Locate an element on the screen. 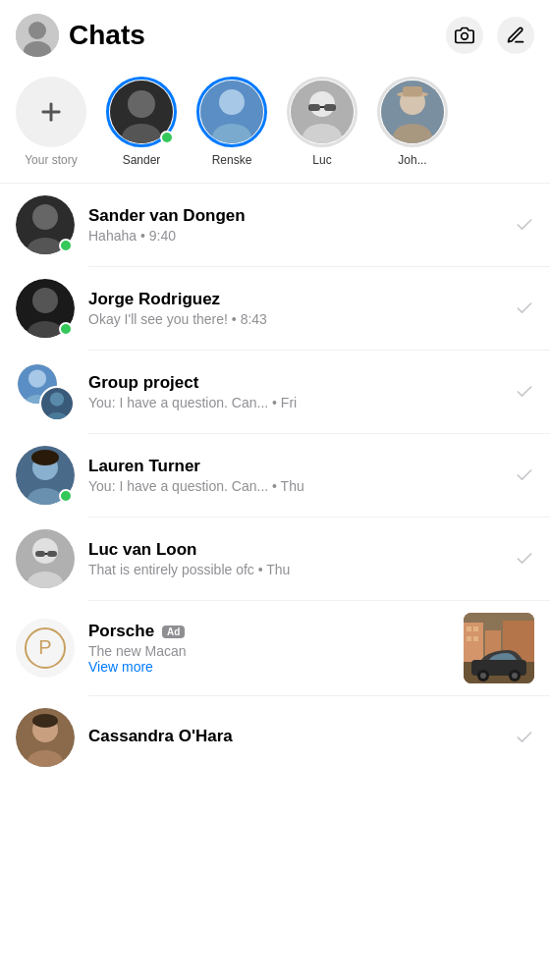 The image size is (550, 980). add-story-button is located at coordinates (51, 112).